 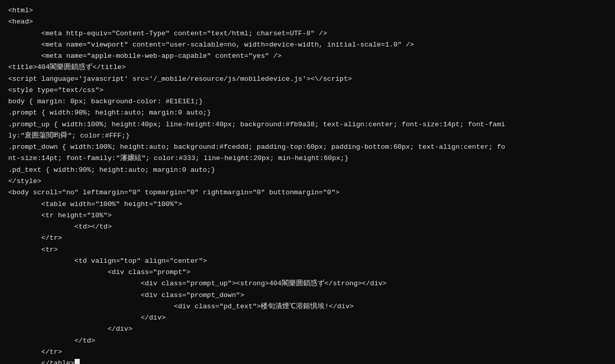 I want to click on code-line: <div class="pd_text">楼旬漬煙℃溶鎔惧埃!</div>, so click(x=308, y=307).